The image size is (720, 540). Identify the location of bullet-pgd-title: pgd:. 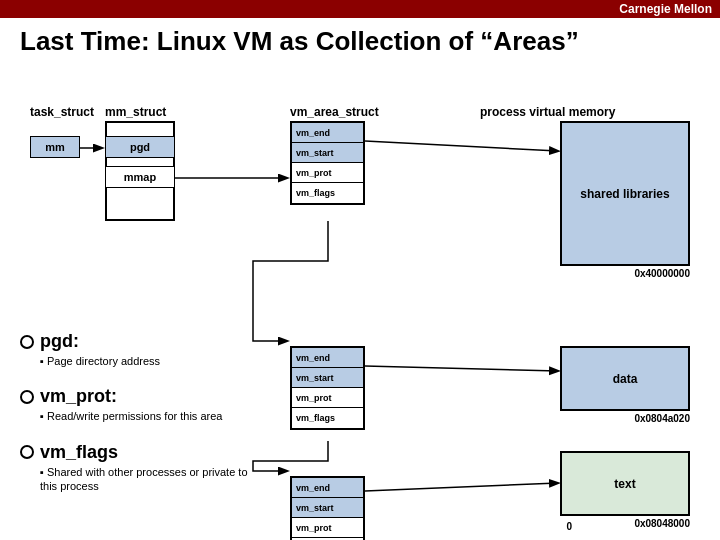
(135, 342).